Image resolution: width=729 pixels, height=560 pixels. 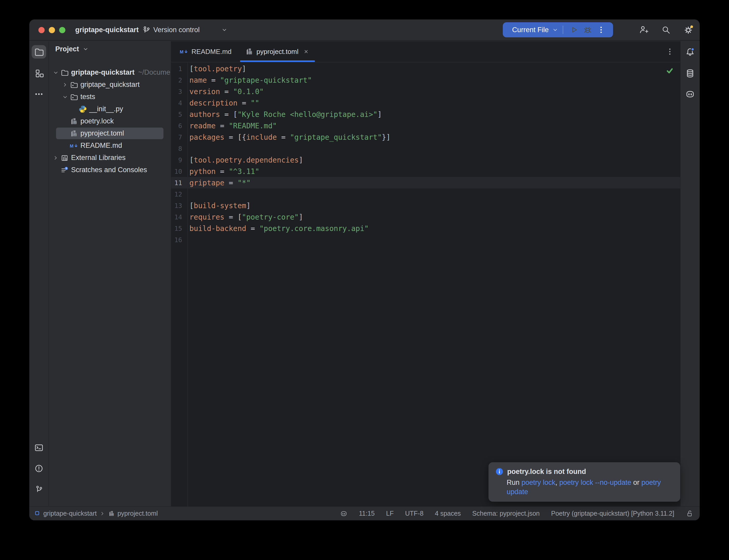 I want to click on tree-item-poetry-lock: [T]poetry.lock, so click(x=110, y=121).